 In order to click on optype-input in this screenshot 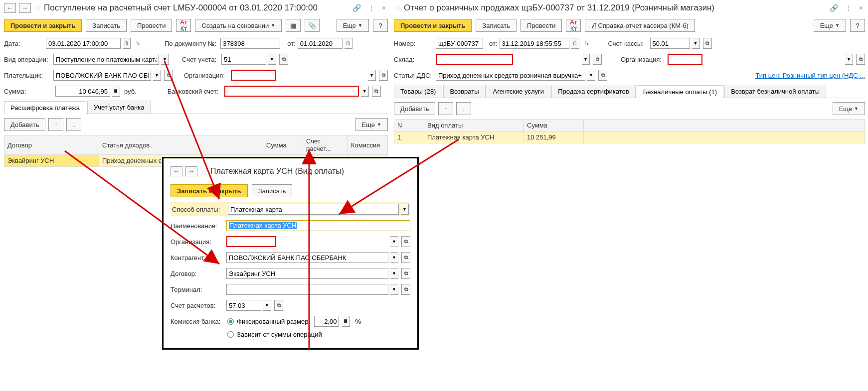, I will do `click(106, 59)`.